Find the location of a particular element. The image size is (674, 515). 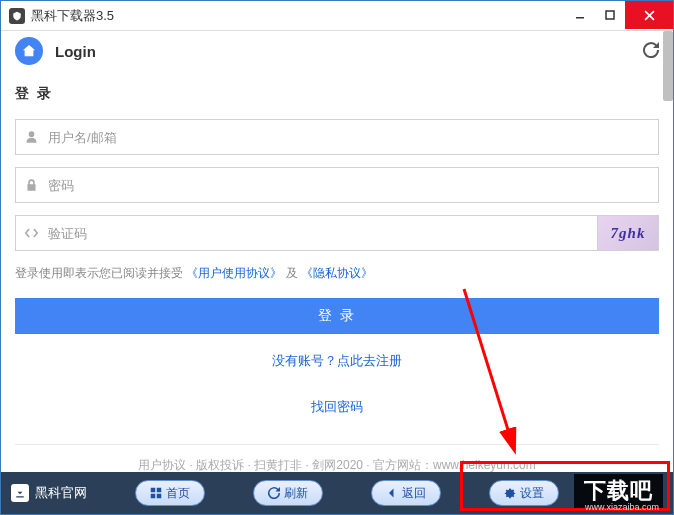

download-icon is located at coordinates (20, 493).